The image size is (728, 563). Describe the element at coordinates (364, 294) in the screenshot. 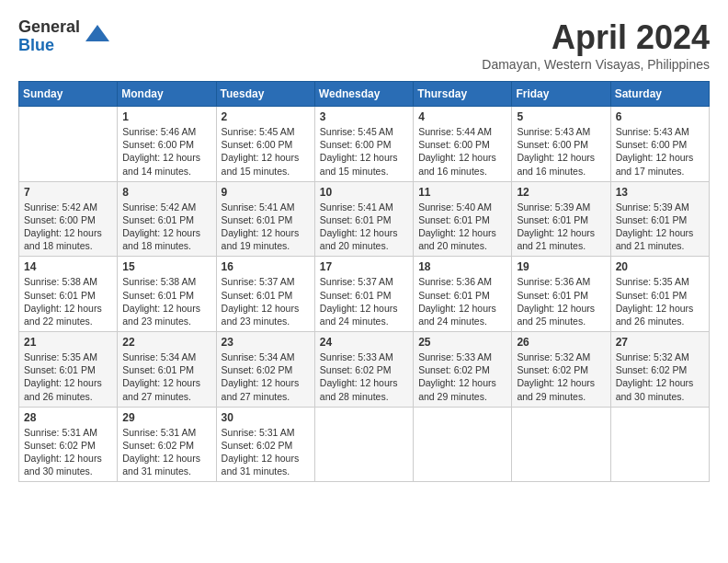

I see `week-row-3: 14Sunrise: 5:38 AMSunset: 6:01 PMDayligh…` at that location.